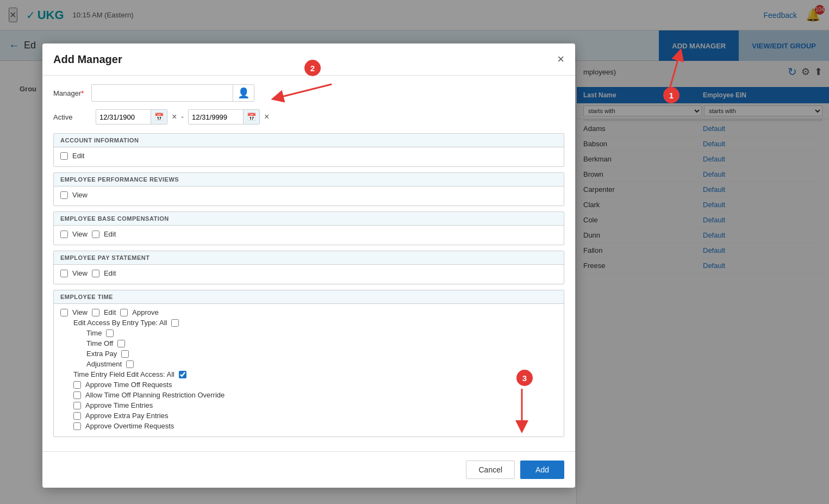  What do you see at coordinates (80, 234) in the screenshot?
I see `label-ebc-view: View` at bounding box center [80, 234].